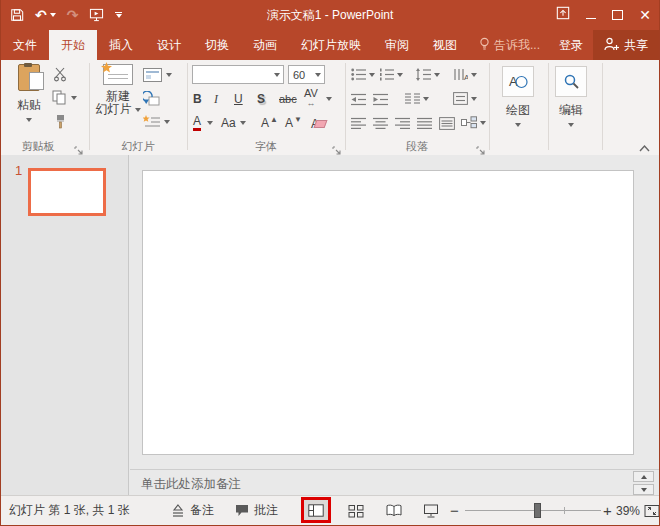 Image resolution: width=660 pixels, height=526 pixels. I want to click on tab-design: 设计, so click(169, 45).